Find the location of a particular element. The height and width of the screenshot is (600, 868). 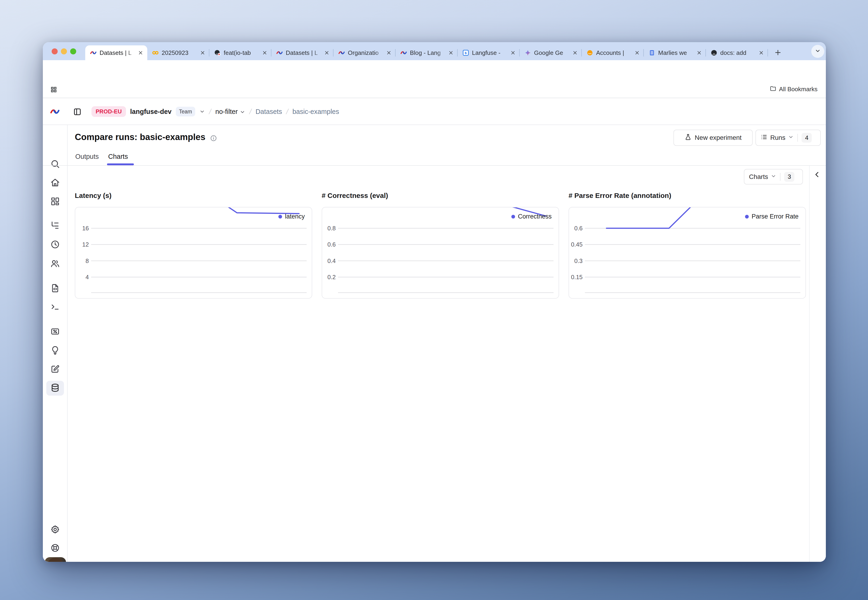

sidebar-item-playground-terminal is located at coordinates (55, 308).